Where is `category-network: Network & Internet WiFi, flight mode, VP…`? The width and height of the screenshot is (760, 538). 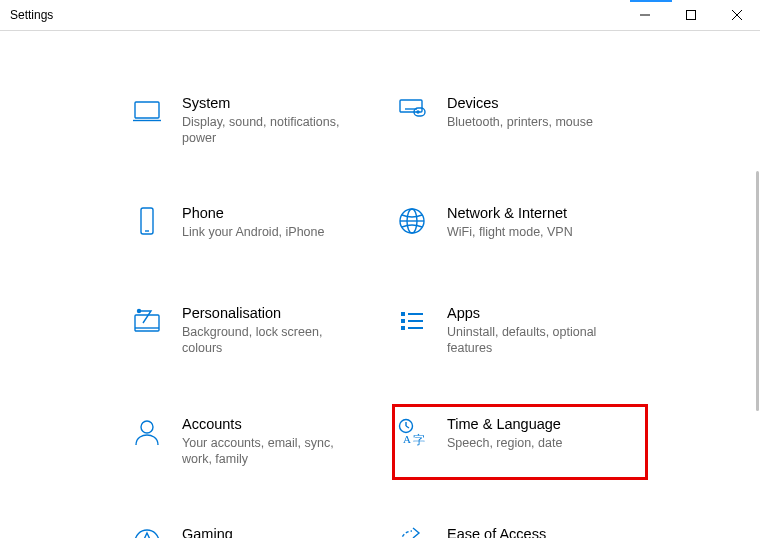 category-network: Network & Internet WiFi, flight mode, VP… is located at coordinates (520, 226).